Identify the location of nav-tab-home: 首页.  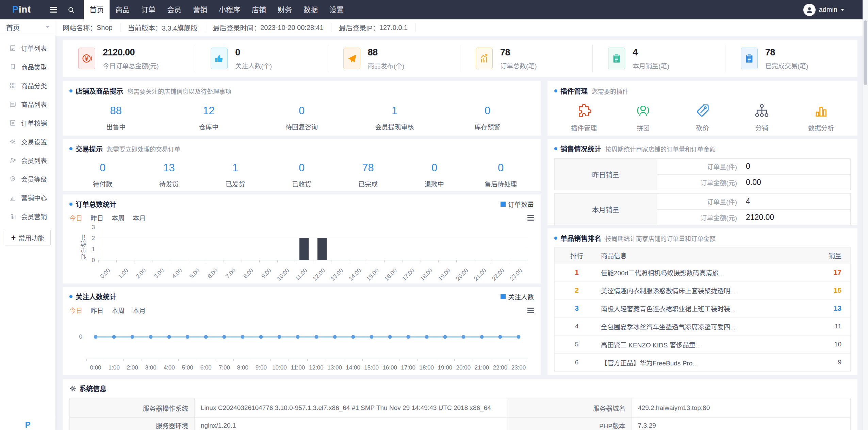
(97, 10).